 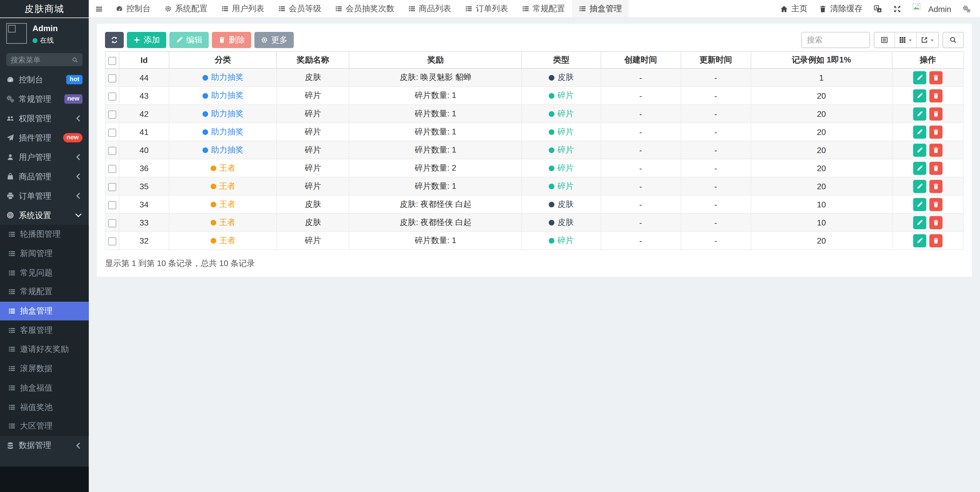 I want to click on refresh-button, so click(x=114, y=40).